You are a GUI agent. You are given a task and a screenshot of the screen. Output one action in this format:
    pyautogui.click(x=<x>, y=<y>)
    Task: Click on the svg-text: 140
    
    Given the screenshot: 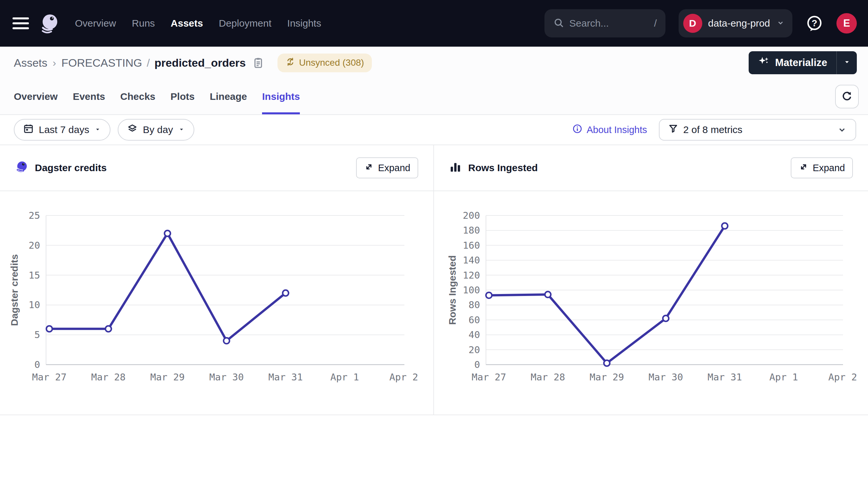 What is the action you would take?
    pyautogui.click(x=472, y=260)
    